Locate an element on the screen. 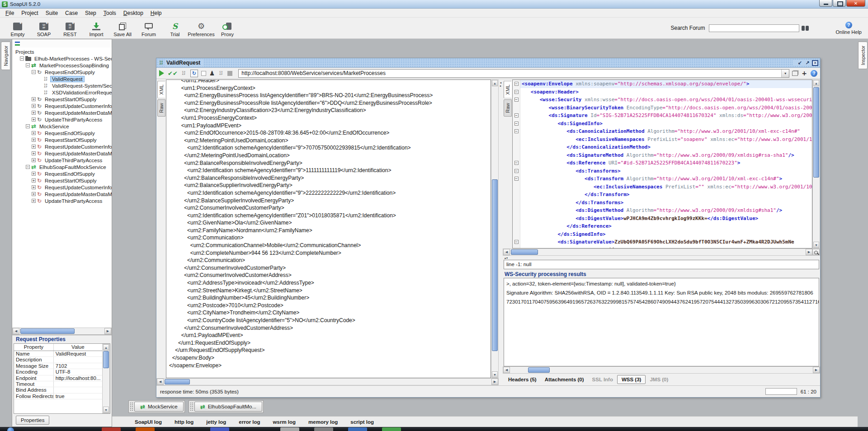  close-button is located at coordinates (856, 4).